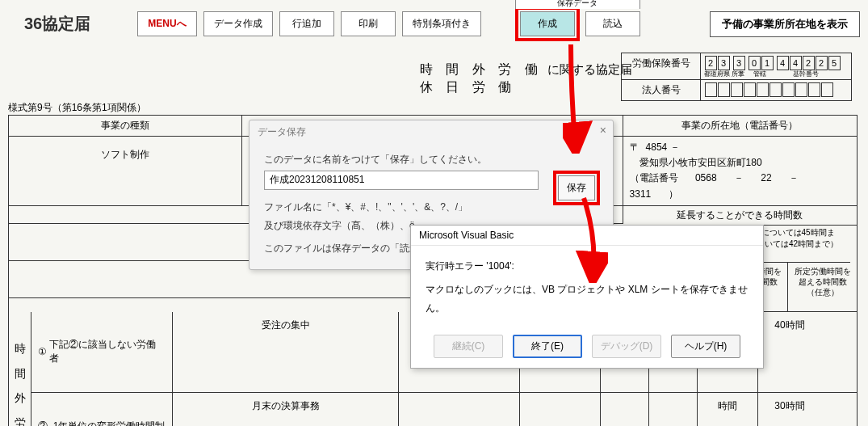 The width and height of the screenshot is (868, 426). What do you see at coordinates (717, 74) in the screenshot?
I see `digit-sub: 都道府県` at bounding box center [717, 74].